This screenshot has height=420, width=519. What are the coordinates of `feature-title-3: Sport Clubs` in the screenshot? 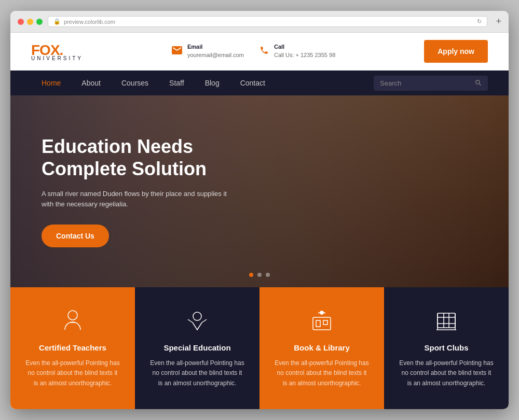 It's located at (446, 347).